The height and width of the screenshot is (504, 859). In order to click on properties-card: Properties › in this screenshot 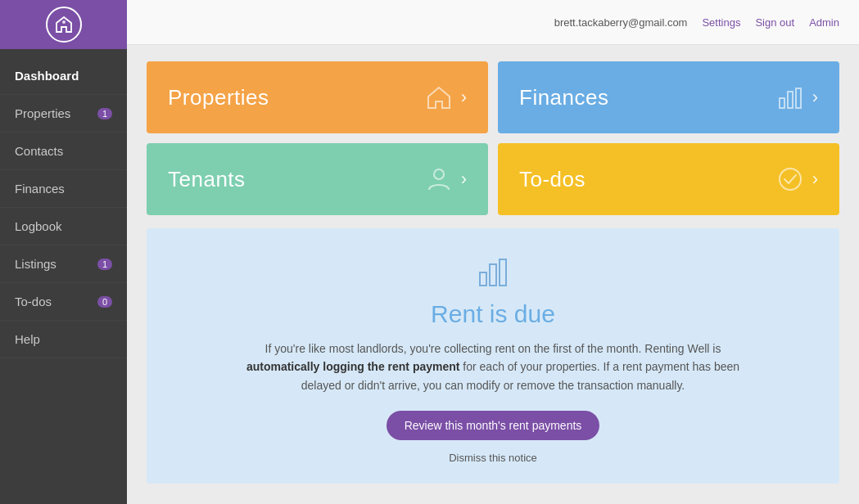, I will do `click(318, 97)`.